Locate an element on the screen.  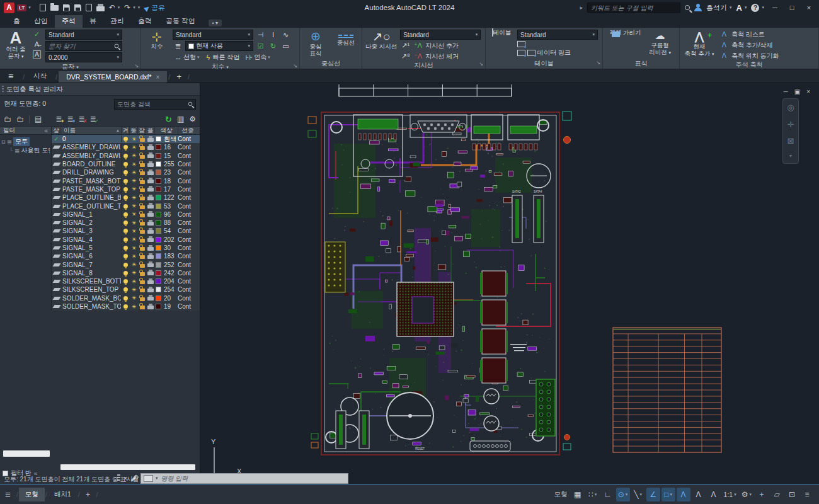
col-lock: 잠 is located at coordinates (142, 130).